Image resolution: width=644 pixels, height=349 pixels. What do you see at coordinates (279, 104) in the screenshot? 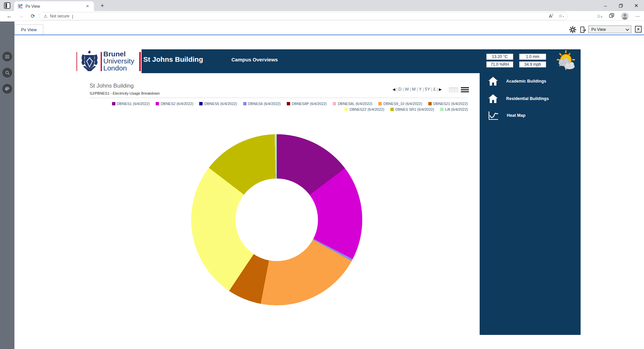
I see `chart-legend-row-1: DBNES1 (6/4/2022)DBNES2 (6/4/2022)DBNES5…` at bounding box center [279, 104].